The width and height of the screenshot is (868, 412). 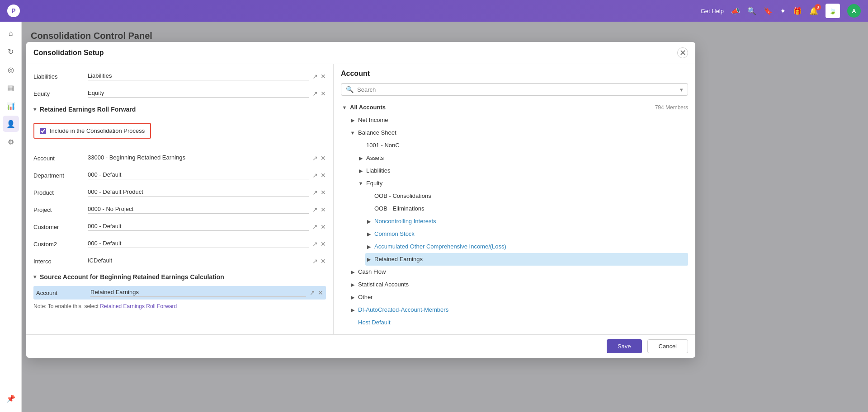 What do you see at coordinates (369, 259) in the screenshot?
I see `retained-earnings-toggle-icon: ▶` at bounding box center [369, 259].